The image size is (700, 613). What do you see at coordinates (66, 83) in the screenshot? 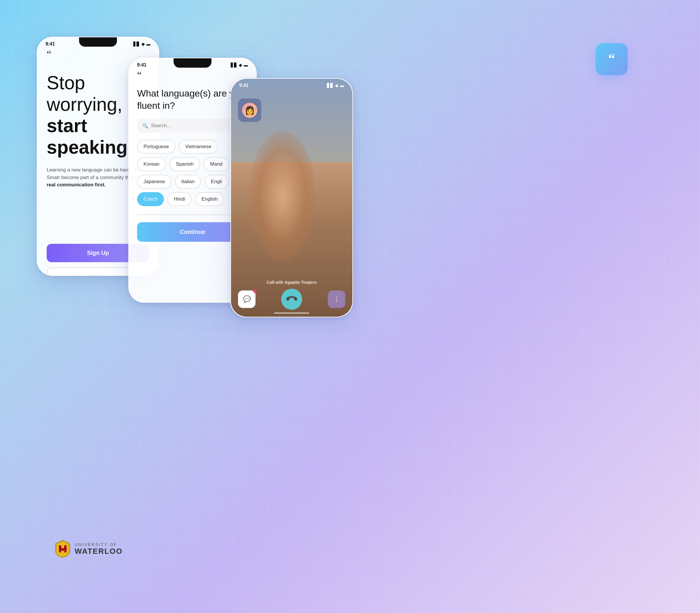
I see `hero-line1: Stop` at bounding box center [66, 83].